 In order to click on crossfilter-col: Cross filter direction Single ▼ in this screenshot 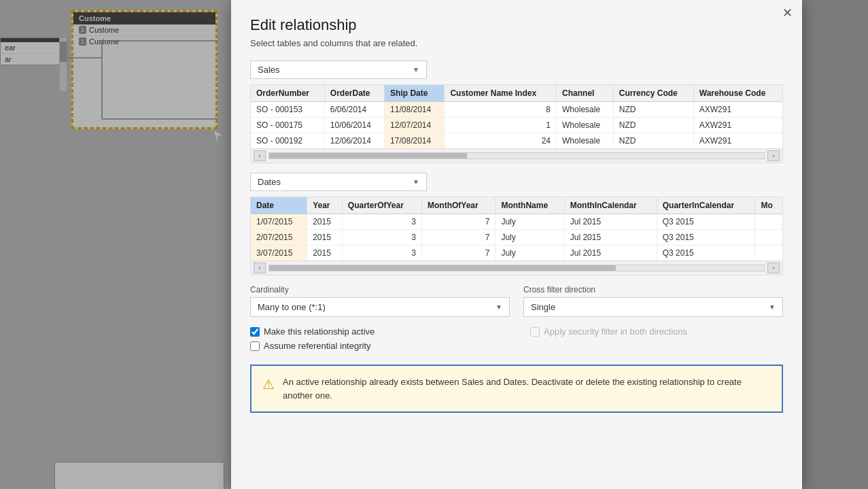, I will do `click(653, 301)`.